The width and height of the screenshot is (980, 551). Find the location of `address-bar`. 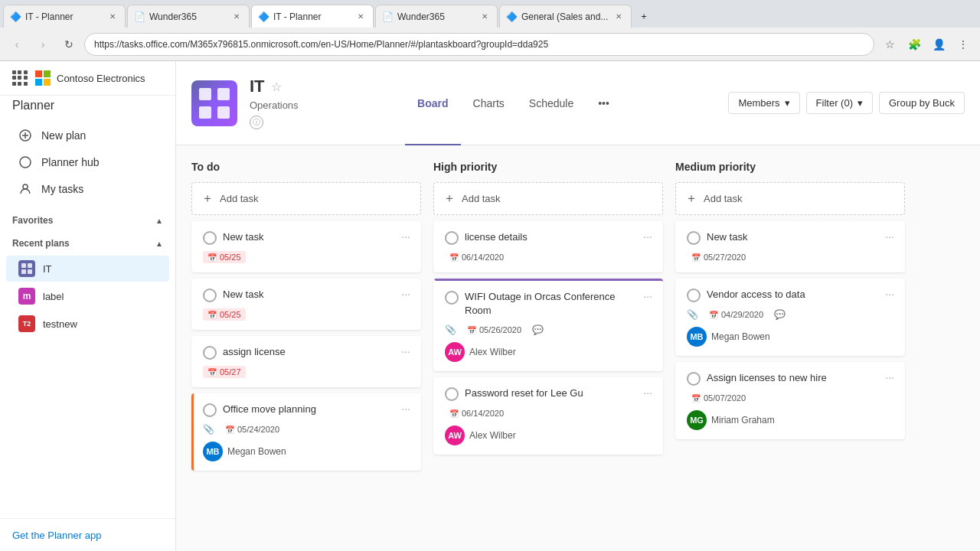

address-bar is located at coordinates (479, 44).